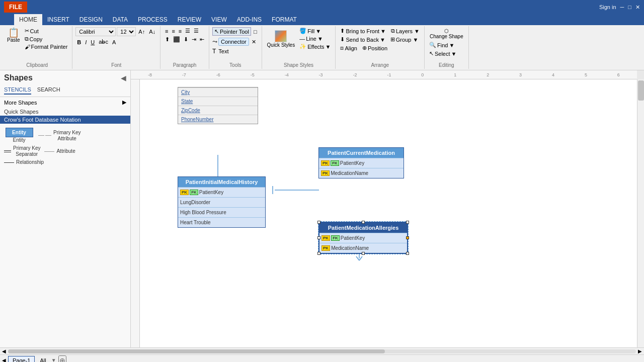  Describe the element at coordinates (79, 42) in the screenshot. I see `bold-button: B` at that location.